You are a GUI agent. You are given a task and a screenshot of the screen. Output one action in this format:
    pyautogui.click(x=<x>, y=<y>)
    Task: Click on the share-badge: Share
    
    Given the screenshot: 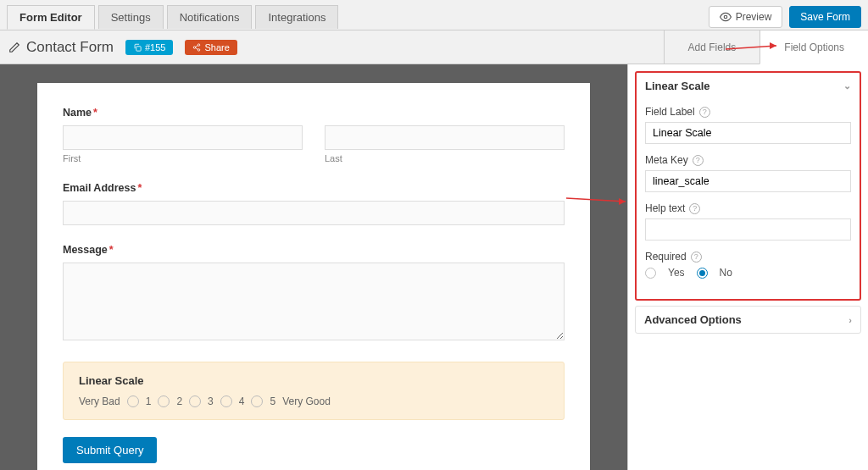 What is the action you would take?
    pyautogui.click(x=210, y=47)
    